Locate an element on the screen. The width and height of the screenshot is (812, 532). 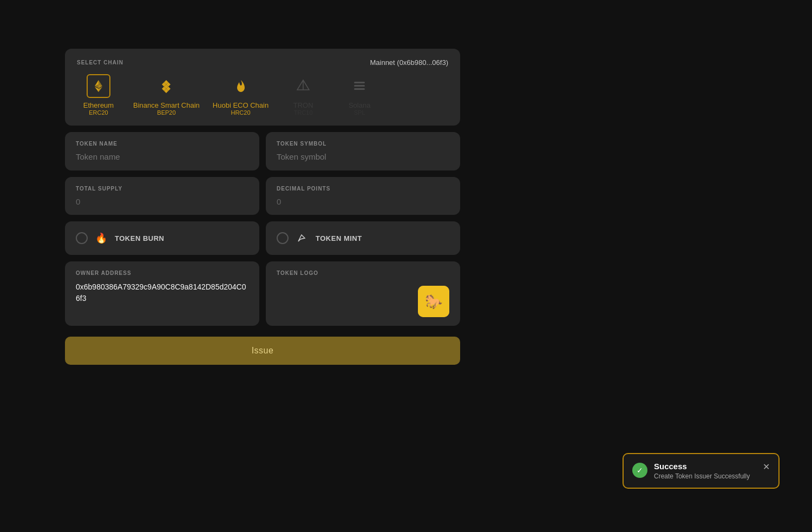
chain-options: Ethereum ERC20 Bin is located at coordinates (263, 95).